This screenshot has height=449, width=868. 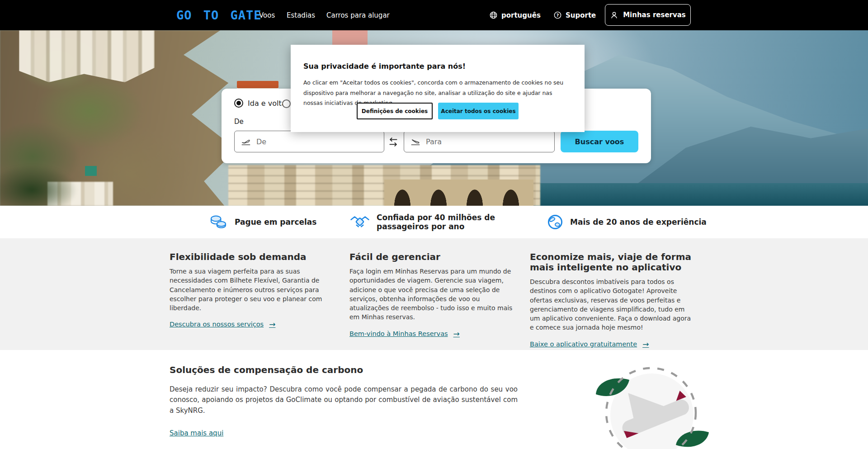 What do you see at coordinates (196, 433) in the screenshot?
I see `learn-more-link: Saiba mais aqui` at bounding box center [196, 433].